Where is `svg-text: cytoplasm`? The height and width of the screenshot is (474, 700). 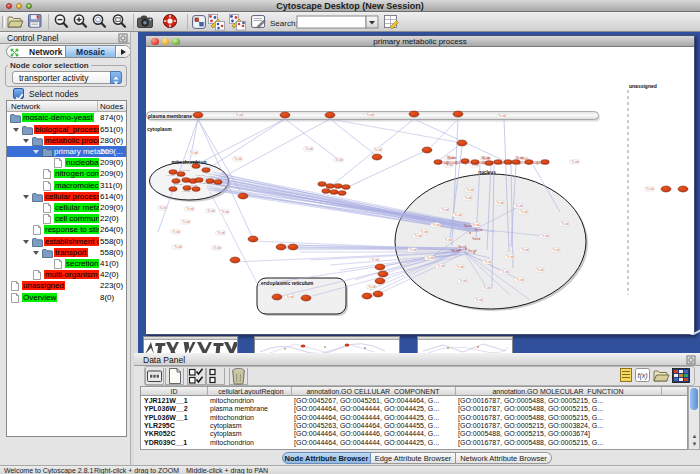
svg-text: cytoplasm is located at coordinates (160, 129).